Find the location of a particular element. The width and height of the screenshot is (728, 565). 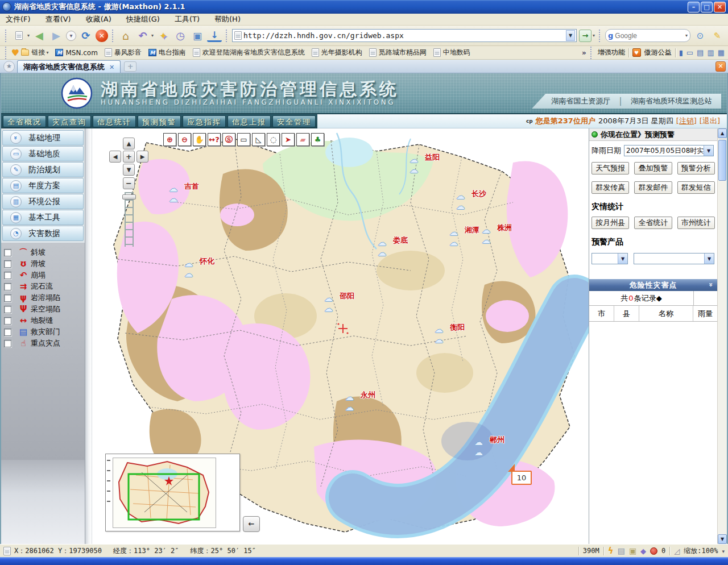

tab-close-icon is located at coordinates (111, 67).